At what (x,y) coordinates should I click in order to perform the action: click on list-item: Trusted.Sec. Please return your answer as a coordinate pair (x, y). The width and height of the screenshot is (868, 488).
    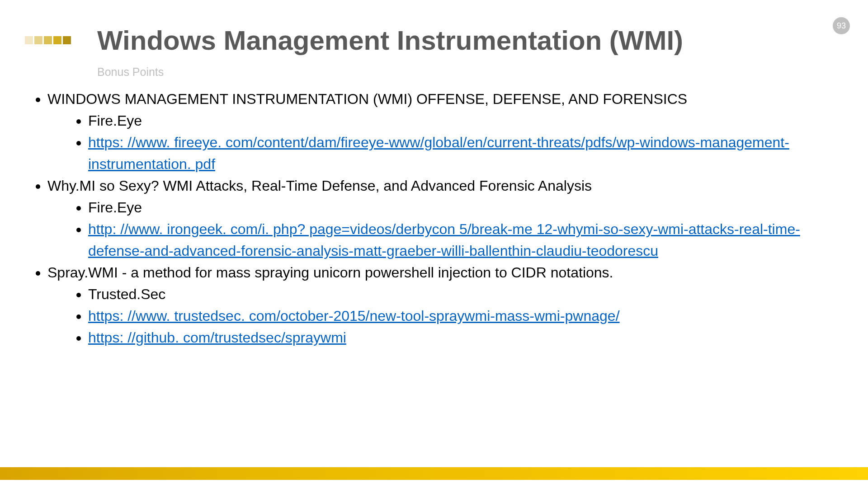
    Looking at the image, I should click on (465, 294).